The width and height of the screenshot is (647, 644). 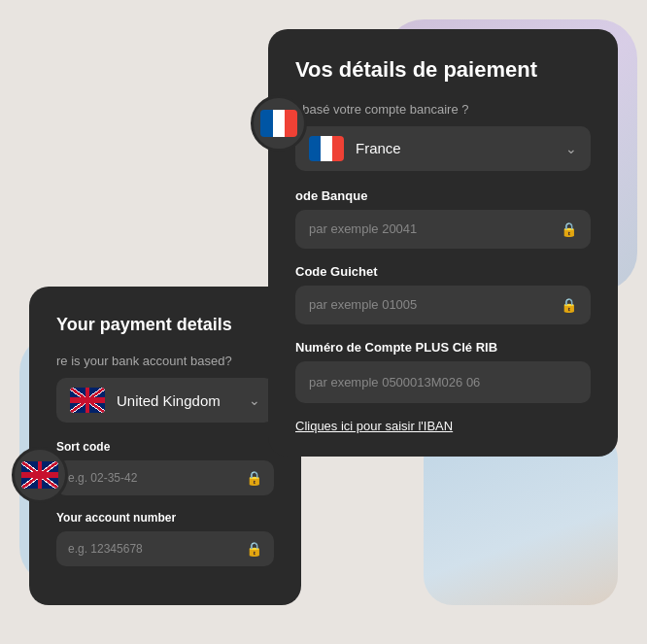 I want to click on code-banque-group: ode Banque par exemple 20041 🔒, so click(x=443, y=219).